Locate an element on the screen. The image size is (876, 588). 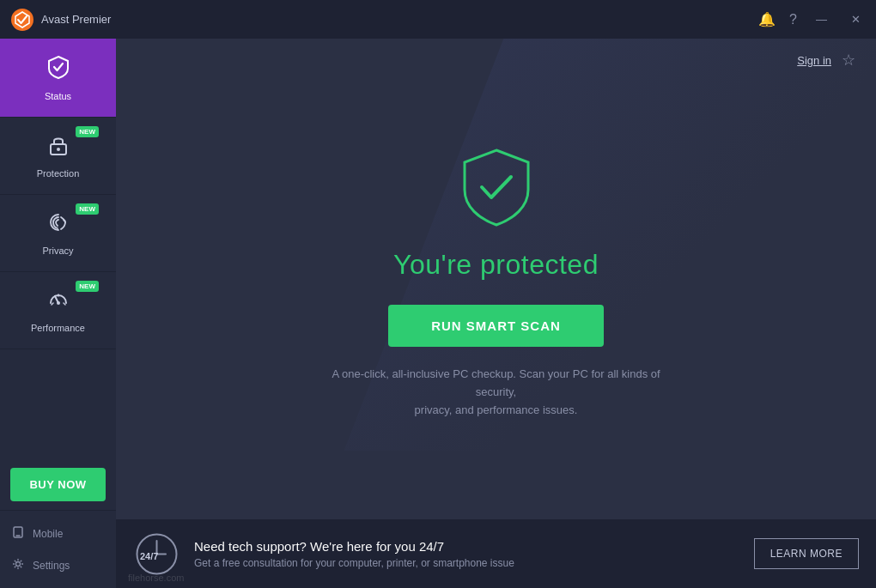
watermark: filehorse.com is located at coordinates (156, 578).